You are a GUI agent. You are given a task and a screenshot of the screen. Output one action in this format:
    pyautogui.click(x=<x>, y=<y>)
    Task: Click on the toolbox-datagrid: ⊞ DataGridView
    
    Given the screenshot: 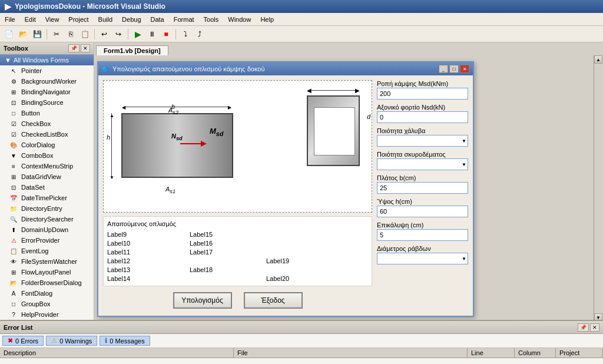 What is the action you would take?
    pyautogui.click(x=47, y=177)
    